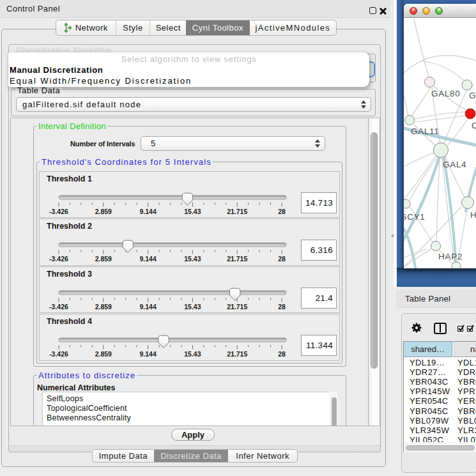  Describe the element at coordinates (473, 215) in the screenshot. I see `svg-text: HI` at that location.